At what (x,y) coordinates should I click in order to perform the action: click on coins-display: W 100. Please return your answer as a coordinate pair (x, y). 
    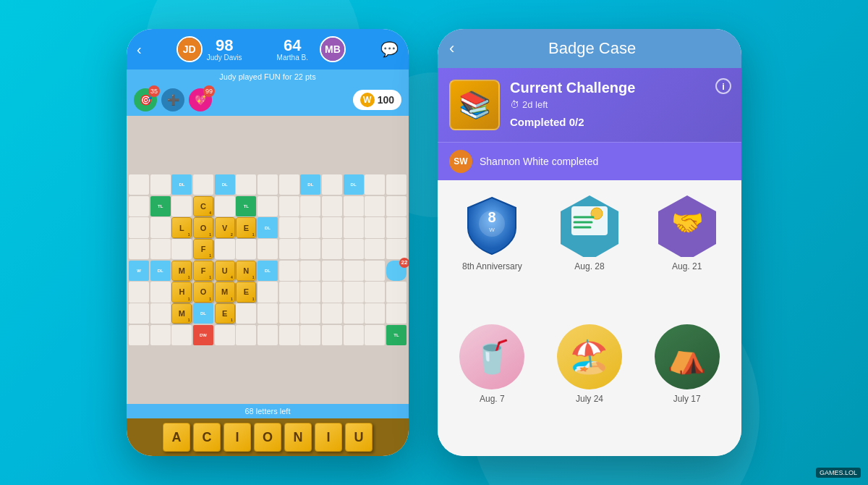
    Looking at the image, I should click on (378, 100).